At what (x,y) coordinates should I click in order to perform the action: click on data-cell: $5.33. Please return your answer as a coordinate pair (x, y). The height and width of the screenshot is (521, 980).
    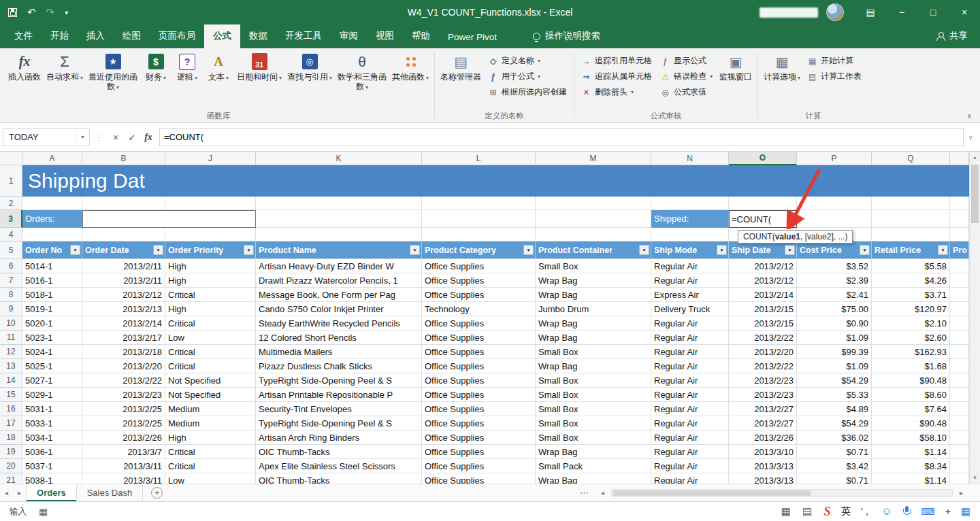
    Looking at the image, I should click on (834, 394).